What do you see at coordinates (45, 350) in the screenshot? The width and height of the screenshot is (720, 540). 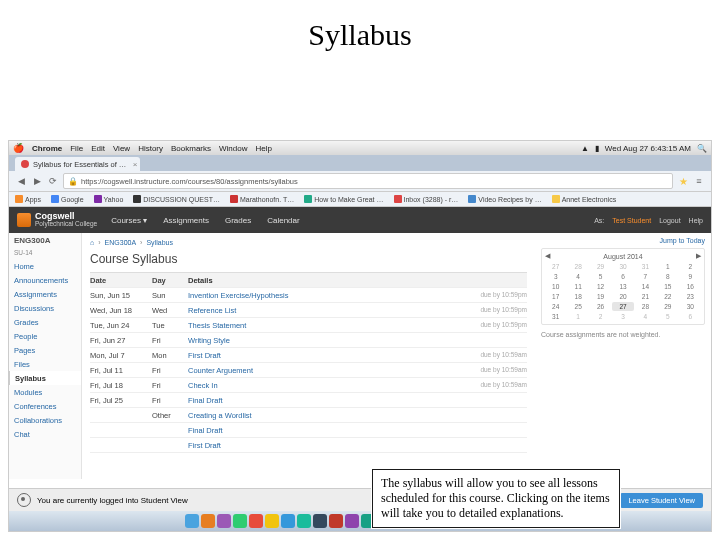 I see `sidebar-item-pages: Pages` at bounding box center [45, 350].